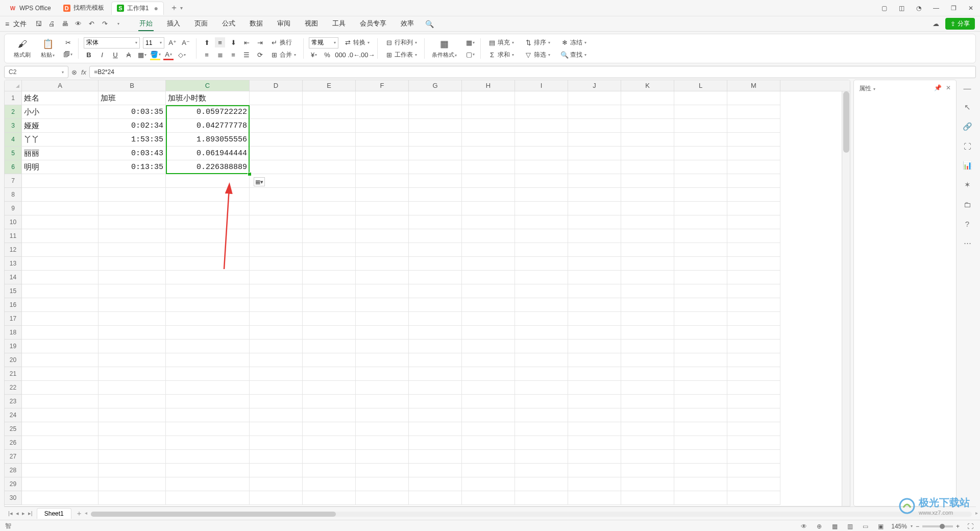  What do you see at coordinates (13, 153) in the screenshot?
I see `row-header: 5` at bounding box center [13, 153].